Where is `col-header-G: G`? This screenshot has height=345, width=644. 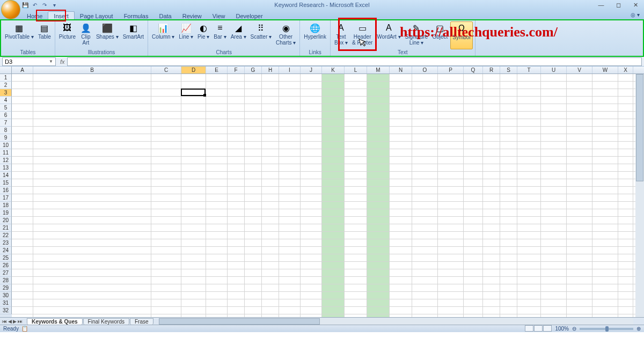 col-header-G: G is located at coordinates (253, 70).